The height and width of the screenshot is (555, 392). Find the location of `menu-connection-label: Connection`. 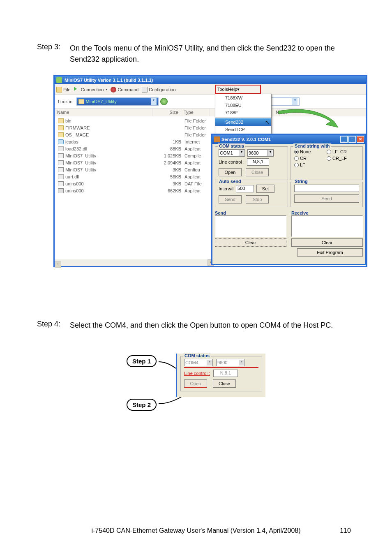

menu-connection-label: Connection is located at coordinates (92, 90).